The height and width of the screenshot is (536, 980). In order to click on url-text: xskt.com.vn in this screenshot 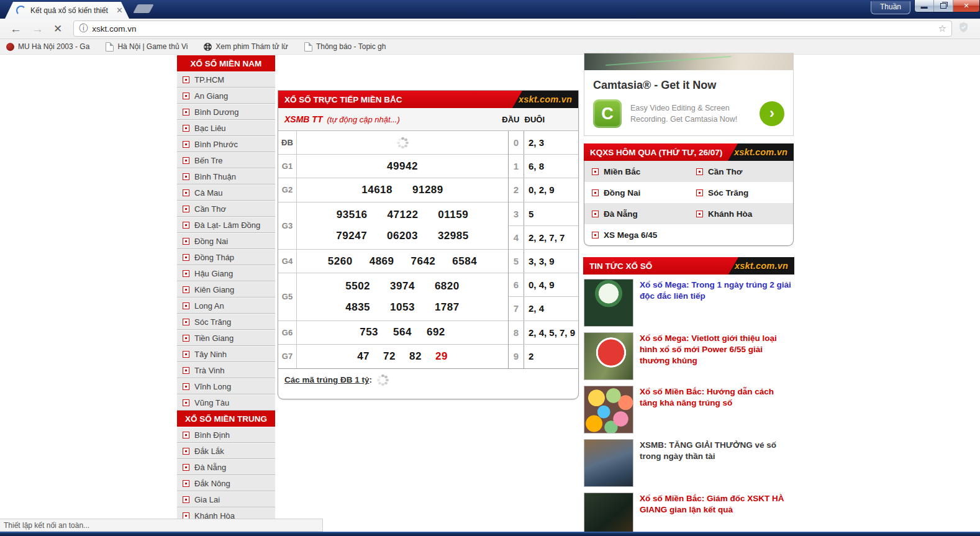, I will do `click(515, 29)`.